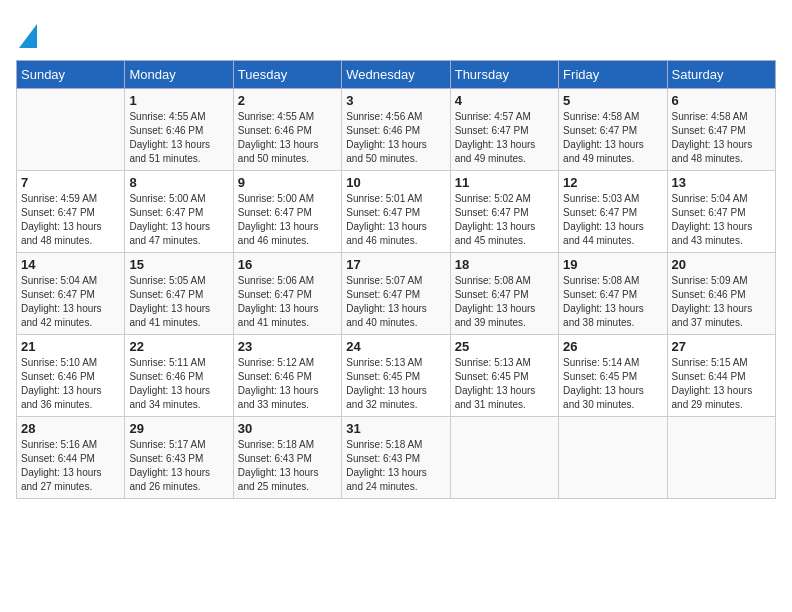  What do you see at coordinates (71, 212) in the screenshot?
I see `calendar-cell: 7Sunrise: 4:59 AMSunset: 6:47 PMDaylight…` at bounding box center [71, 212].